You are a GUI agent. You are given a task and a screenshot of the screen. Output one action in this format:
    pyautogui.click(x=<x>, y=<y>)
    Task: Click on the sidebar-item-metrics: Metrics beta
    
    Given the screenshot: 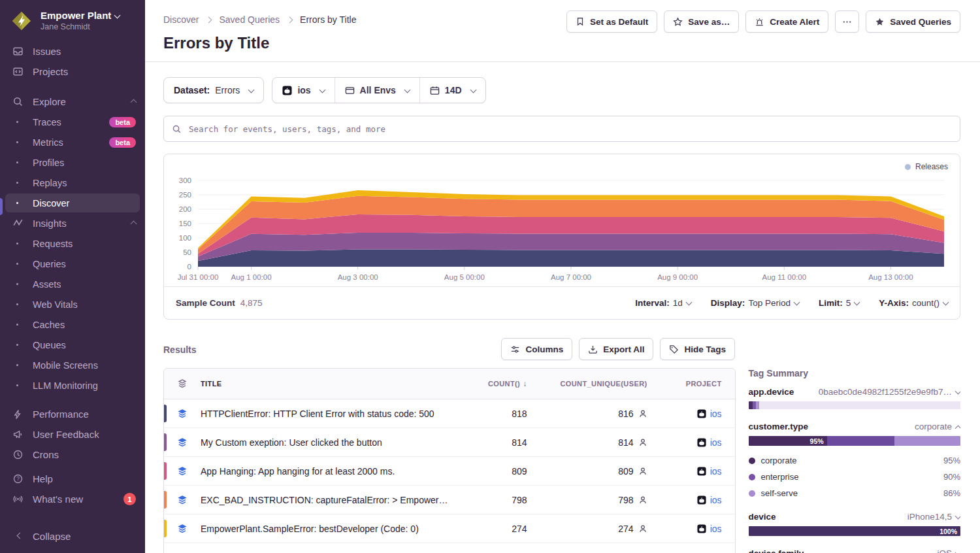 What is the action you would take?
    pyautogui.click(x=73, y=142)
    